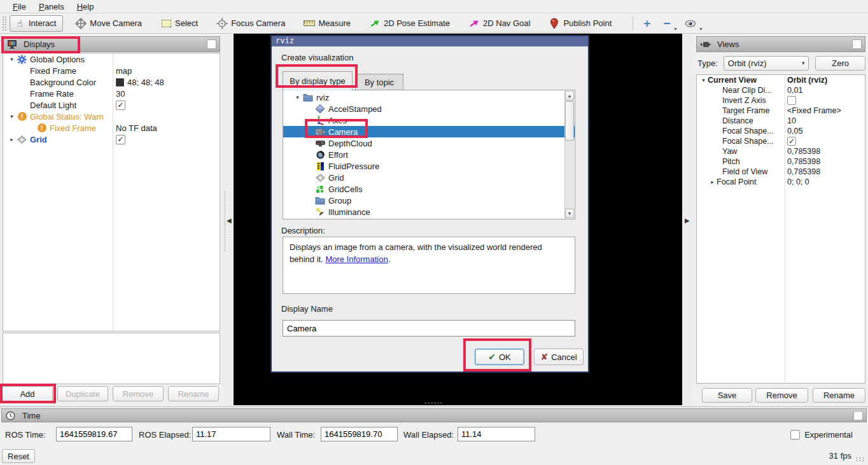 This screenshot has height=465, width=868. I want to click on row-yaw: Yaw 0,785398, so click(781, 151).